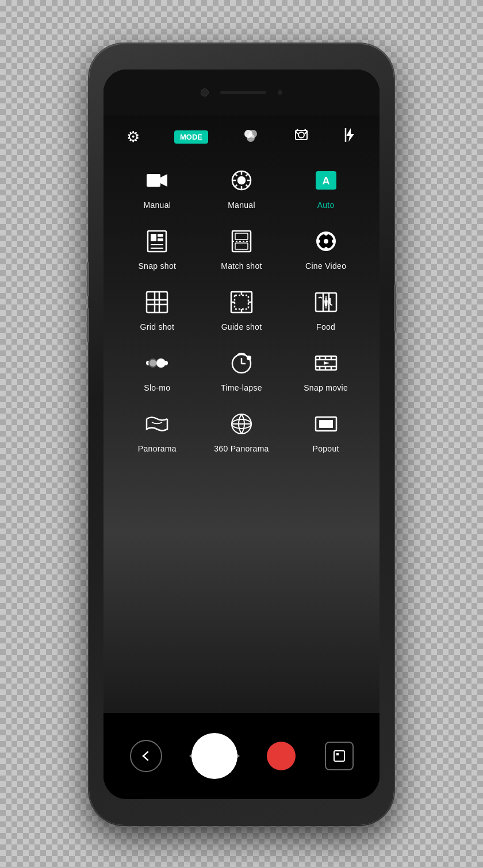 The image size is (483, 868). I want to click on mode-row-2: Snap shot Match shot, so click(241, 249).